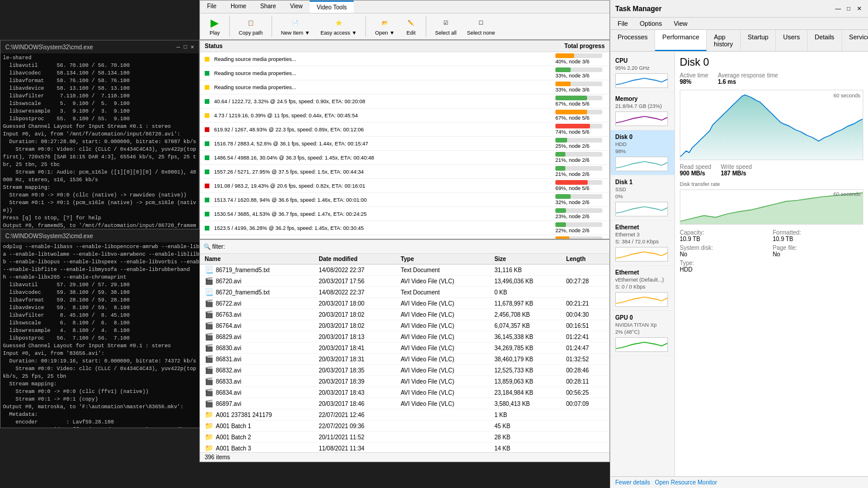 This screenshot has height=488, width=868. I want to click on table-row: 📃86720_framemd5.txt 14/08/2022 22:37 Tex…, so click(405, 292).